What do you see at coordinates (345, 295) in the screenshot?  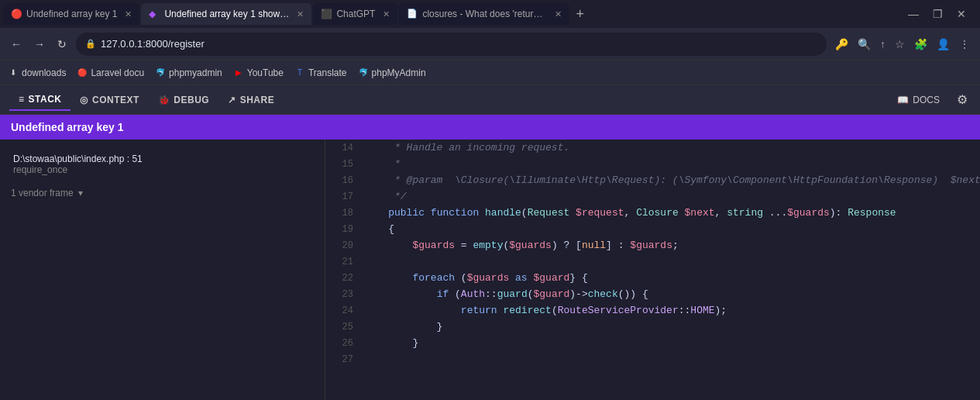 I see `line-number: 23` at bounding box center [345, 295].